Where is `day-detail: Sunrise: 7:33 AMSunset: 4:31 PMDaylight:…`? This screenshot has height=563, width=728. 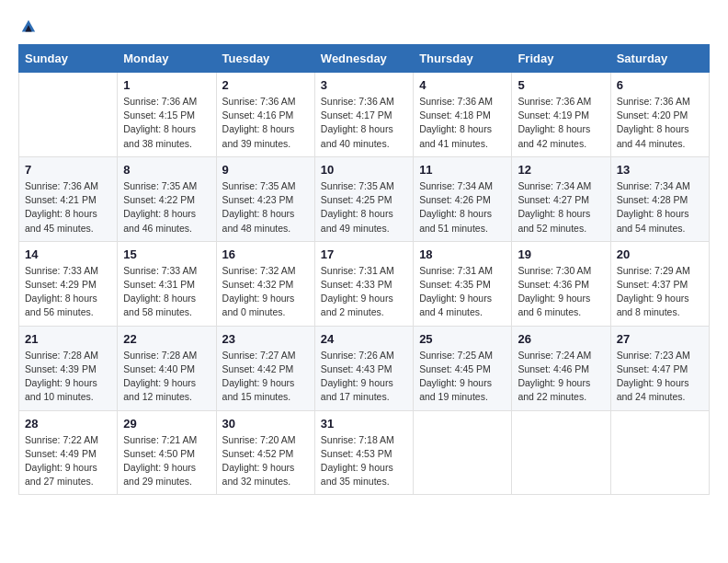 day-detail: Sunrise: 7:33 AMSunset: 4:31 PMDaylight:… is located at coordinates (166, 293).